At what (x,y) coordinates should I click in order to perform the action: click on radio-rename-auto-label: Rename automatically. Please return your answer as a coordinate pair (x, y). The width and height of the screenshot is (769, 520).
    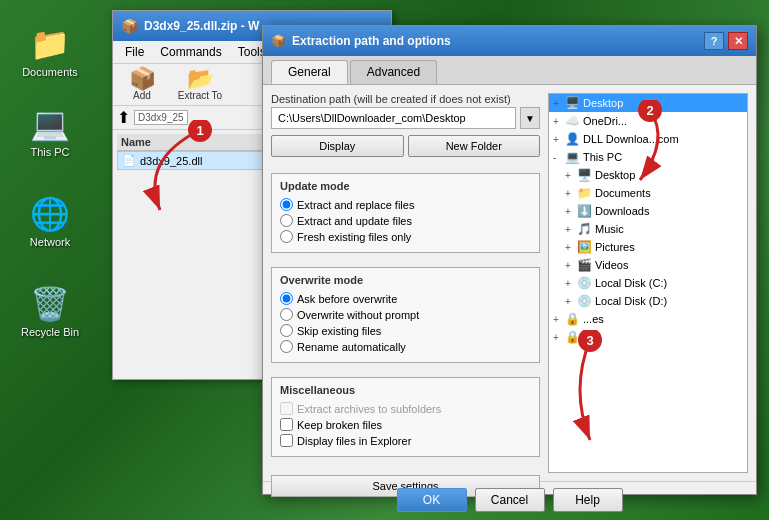
    Looking at the image, I should click on (352, 347).